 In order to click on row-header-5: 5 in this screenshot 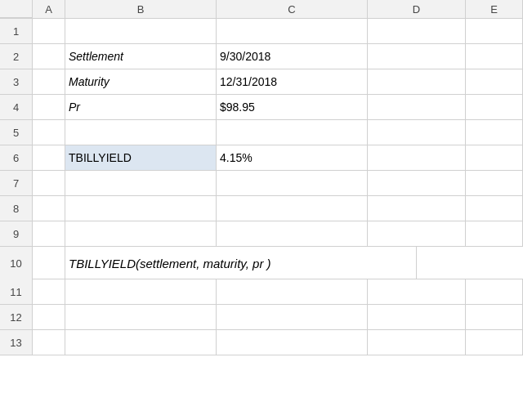, I will do `click(16, 132)`.